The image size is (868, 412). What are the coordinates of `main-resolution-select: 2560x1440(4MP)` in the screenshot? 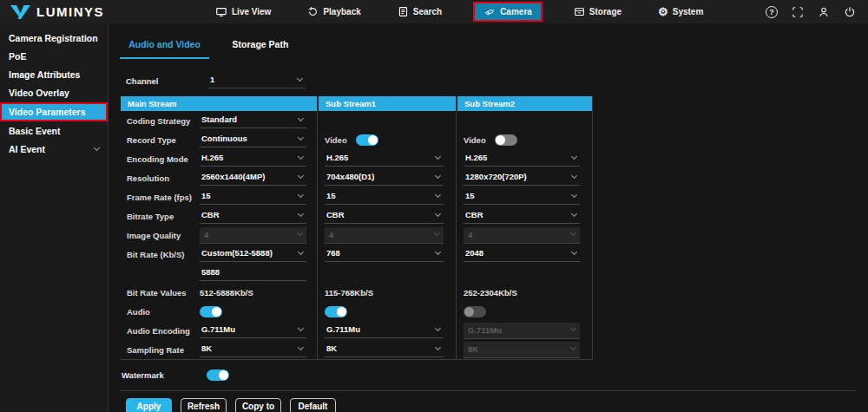 It's located at (253, 178).